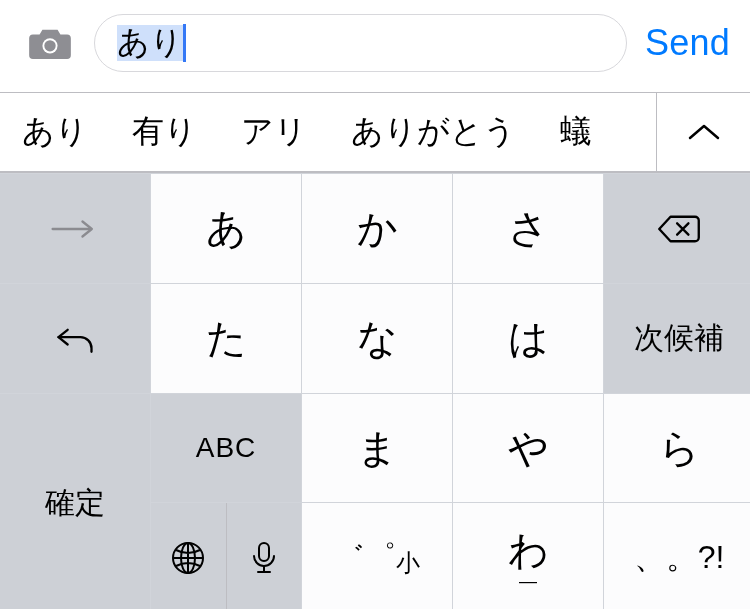 The height and width of the screenshot is (609, 750). I want to click on confirm-key: 確定, so click(75, 502).